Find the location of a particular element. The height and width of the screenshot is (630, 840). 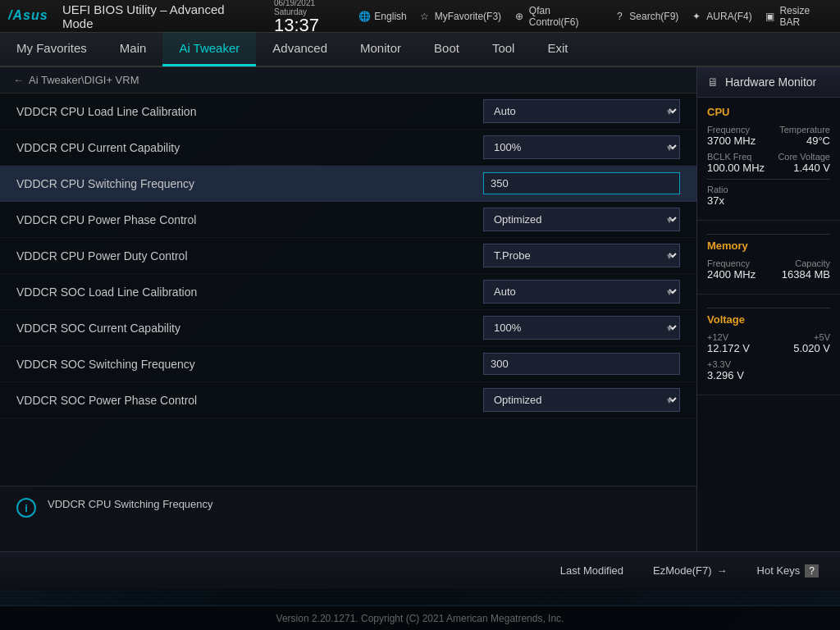

ratio-value: 37x is located at coordinates (718, 200).